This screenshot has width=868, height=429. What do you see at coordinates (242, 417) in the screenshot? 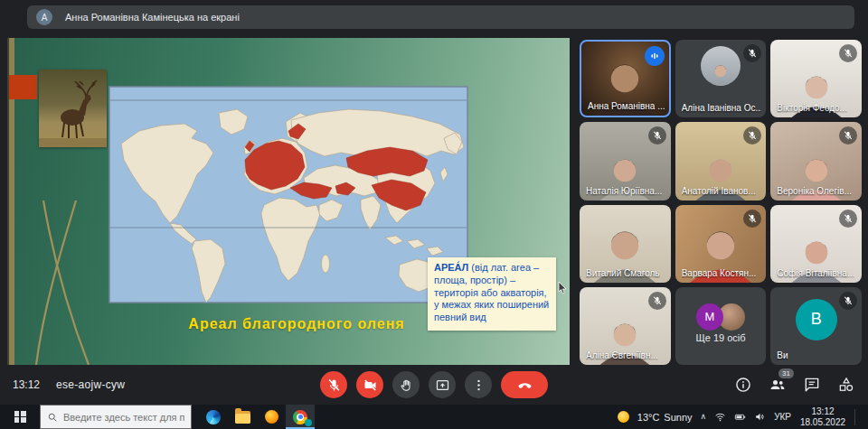
I see `file-explorer-icon` at bounding box center [242, 417].